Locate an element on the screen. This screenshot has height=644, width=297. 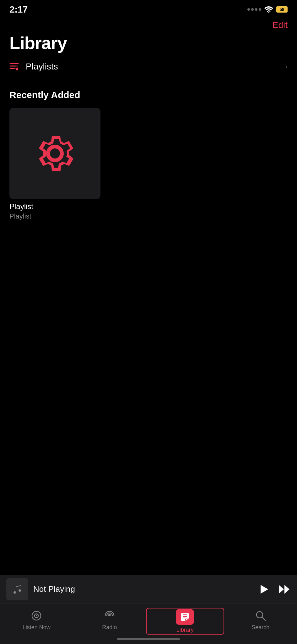
tab-library-label: Library is located at coordinates (185, 630).